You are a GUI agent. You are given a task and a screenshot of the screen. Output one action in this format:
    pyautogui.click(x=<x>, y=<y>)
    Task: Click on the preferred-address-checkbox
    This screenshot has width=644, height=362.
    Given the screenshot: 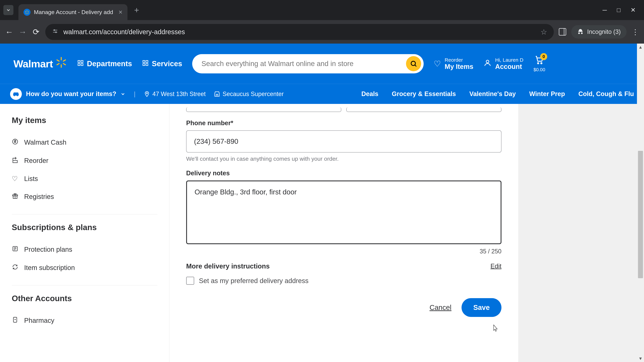 What is the action you would take?
    pyautogui.click(x=190, y=281)
    